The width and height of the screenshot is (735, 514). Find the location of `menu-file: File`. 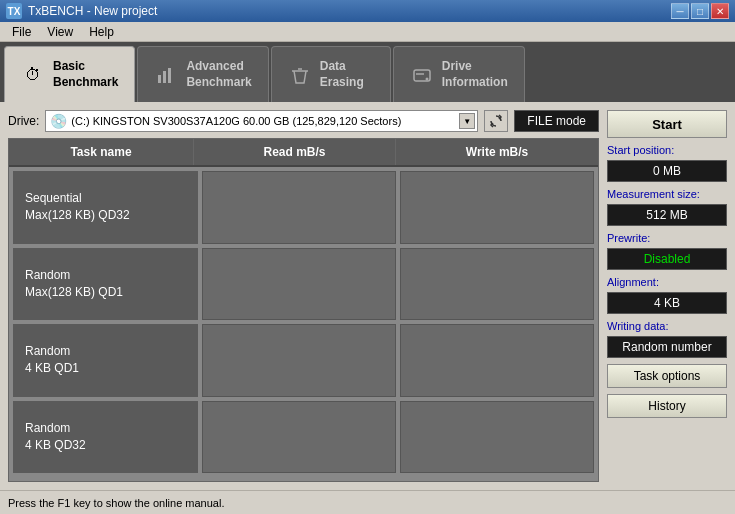

menu-file: File is located at coordinates (22, 32).